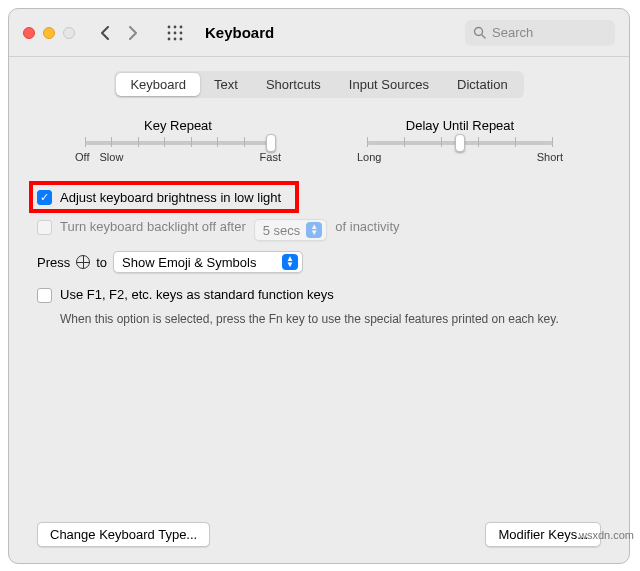  What do you see at coordinates (480, 32) in the screenshot?
I see `search-icon` at bounding box center [480, 32].